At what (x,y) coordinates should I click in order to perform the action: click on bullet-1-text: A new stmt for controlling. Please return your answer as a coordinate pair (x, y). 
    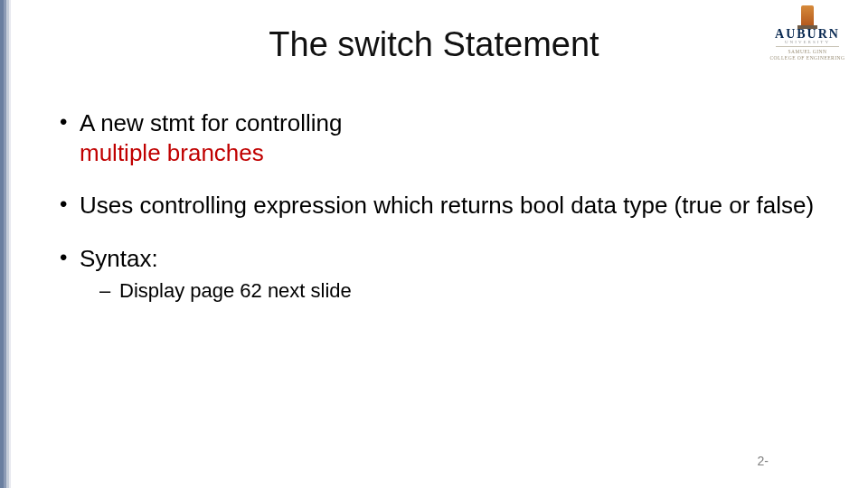
    Looking at the image, I should click on (211, 123).